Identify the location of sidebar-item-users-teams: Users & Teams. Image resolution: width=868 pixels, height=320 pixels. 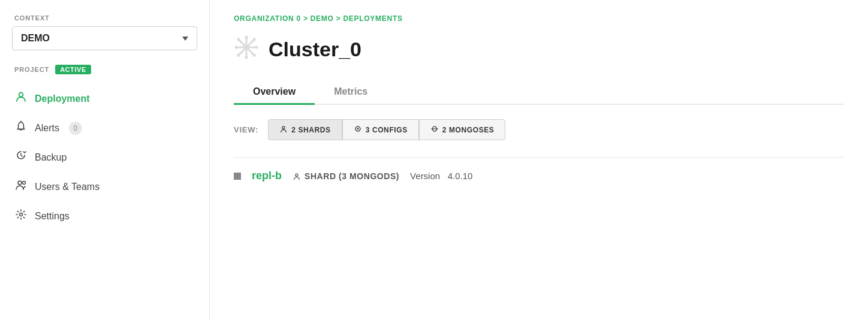
(104, 187).